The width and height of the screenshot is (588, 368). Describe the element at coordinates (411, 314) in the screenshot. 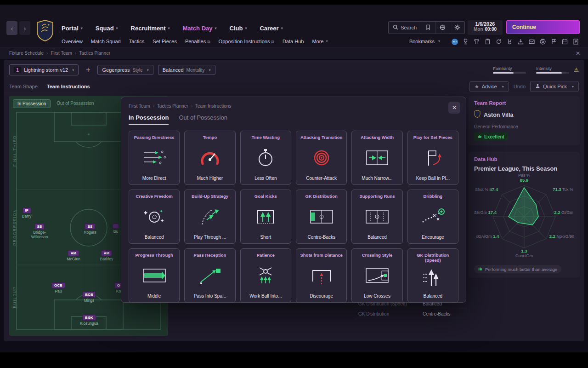

I see `summary-row: GK Distribution Centre-Backs` at that location.